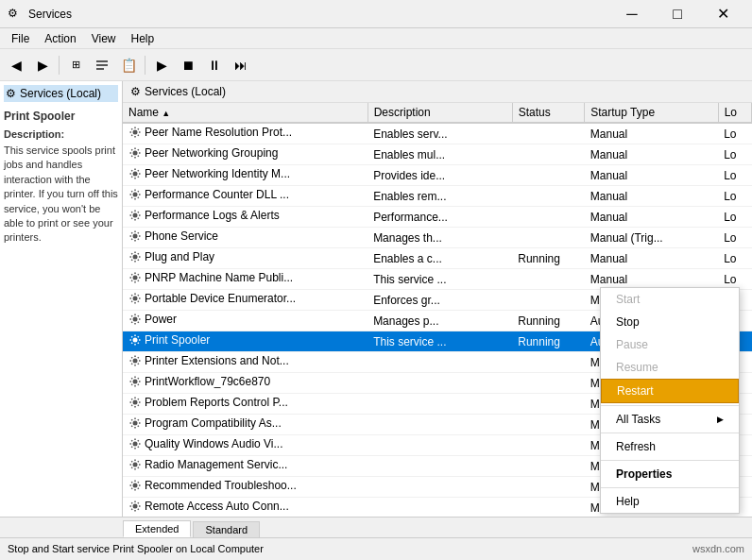  What do you see at coordinates (246, 259) in the screenshot?
I see `cell-name: Plug and Play` at bounding box center [246, 259].